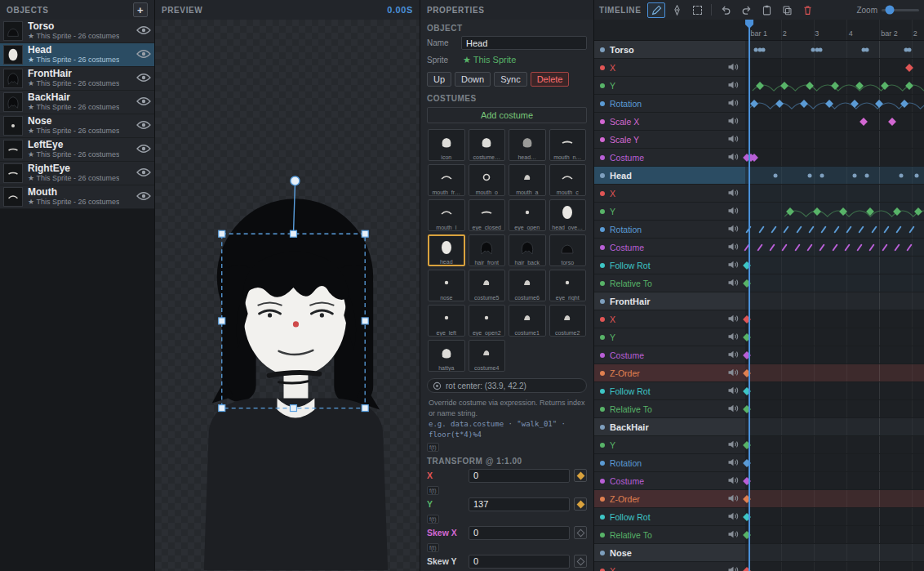 The height and width of the screenshot is (571, 924). I want to click on costume-hattya: hattya, so click(446, 356).